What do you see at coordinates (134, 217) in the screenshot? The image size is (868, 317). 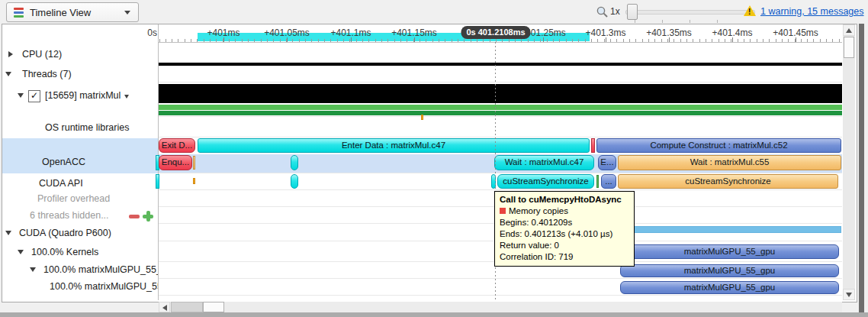 I see `hide-thread-icon` at bounding box center [134, 217].